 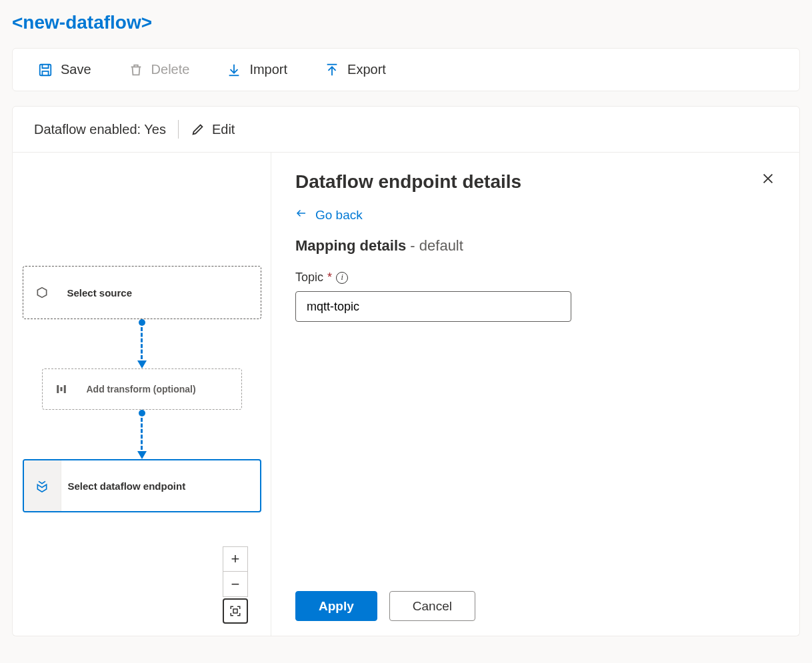 What do you see at coordinates (159, 69) in the screenshot?
I see `delete-button: Delete` at bounding box center [159, 69].